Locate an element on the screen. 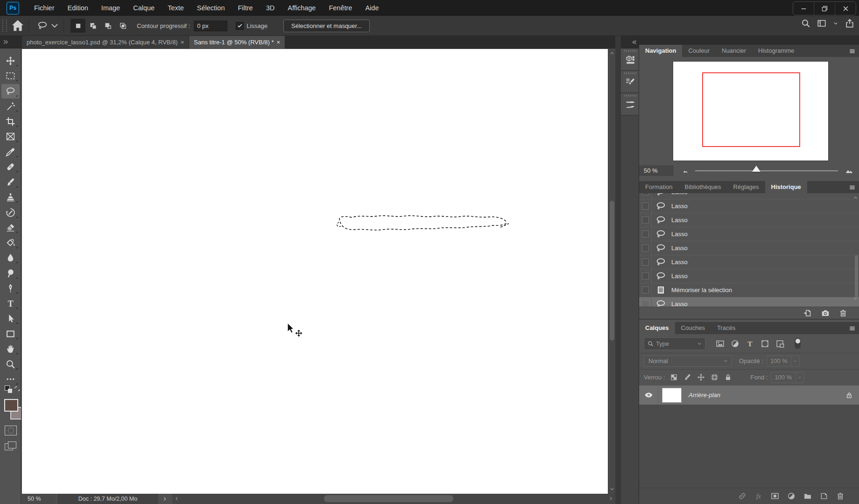 The width and height of the screenshot is (859, 504). blend-mode-select: Normal is located at coordinates (688, 361).